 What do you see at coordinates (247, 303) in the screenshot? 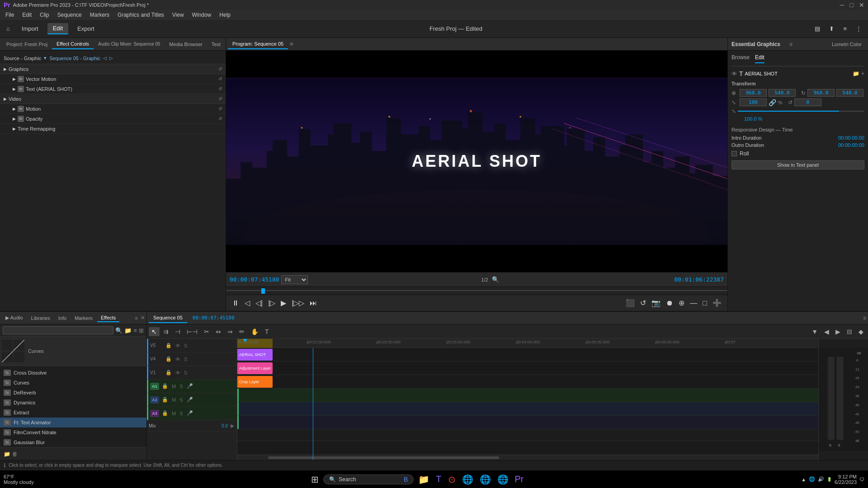
I see `step-back-button: ◁` at bounding box center [247, 303].